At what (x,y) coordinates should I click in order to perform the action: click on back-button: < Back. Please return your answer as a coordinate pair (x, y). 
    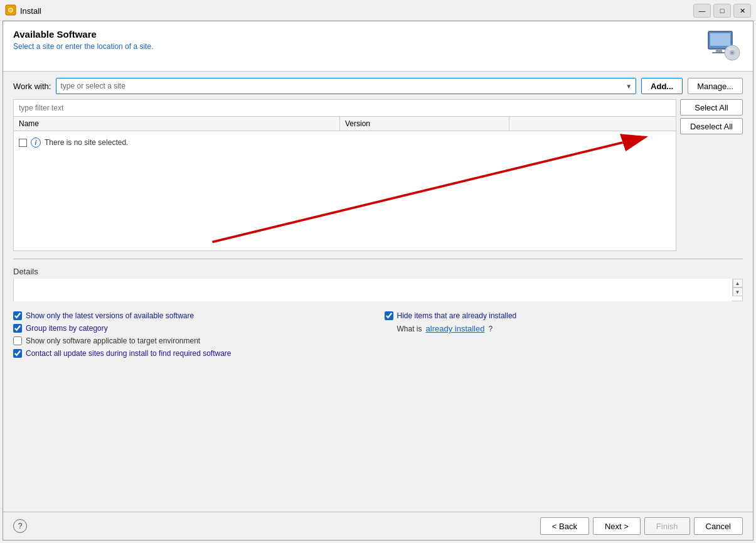
    Looking at the image, I should click on (565, 526).